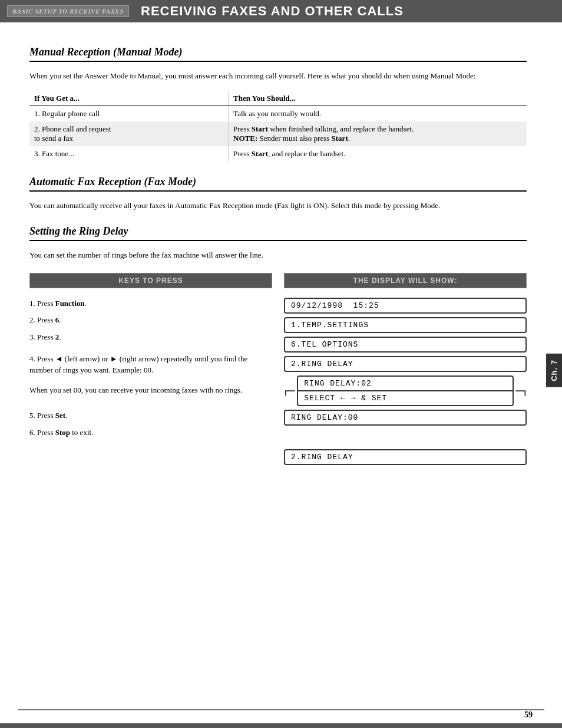 The height and width of the screenshot is (728, 562). I want to click on table-cell: 3. Fax tone..., so click(129, 154).